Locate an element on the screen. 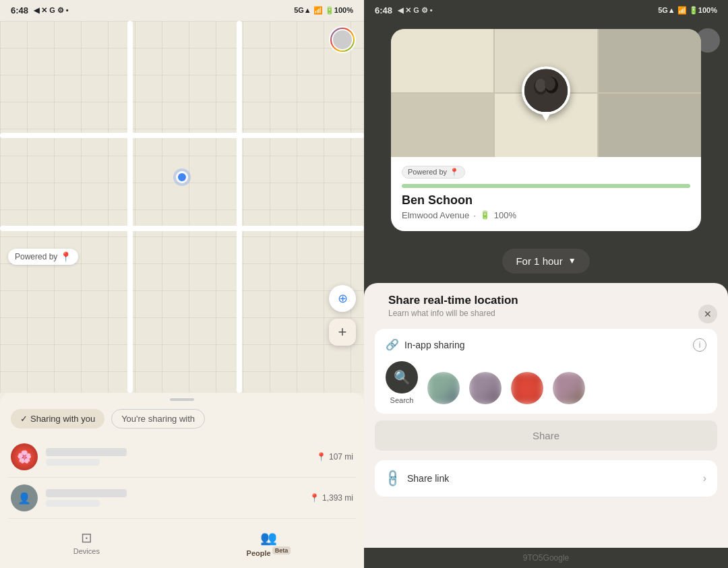  share-link-left: 🔗 Share link is located at coordinates (417, 478).